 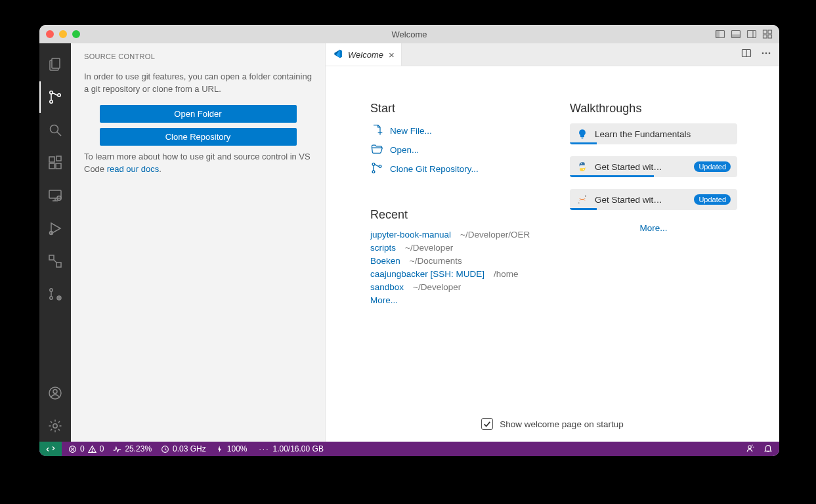 What do you see at coordinates (457, 109) in the screenshot?
I see `start-heading: Start` at bounding box center [457, 109].